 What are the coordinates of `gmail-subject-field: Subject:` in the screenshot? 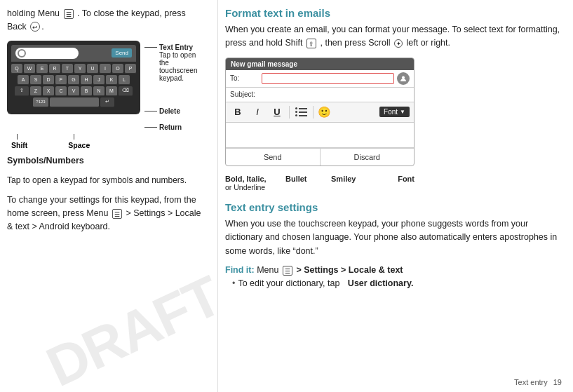 It's located at (320, 95).